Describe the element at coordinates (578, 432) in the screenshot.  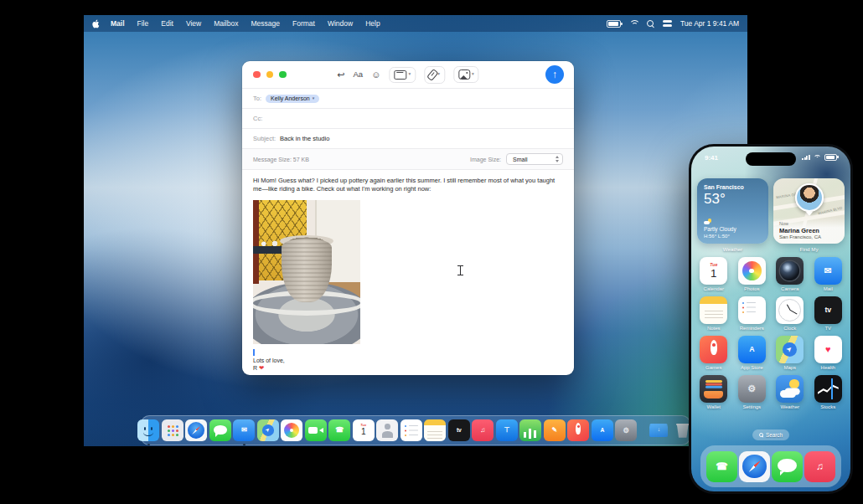
I see `dock-item-games` at that location.